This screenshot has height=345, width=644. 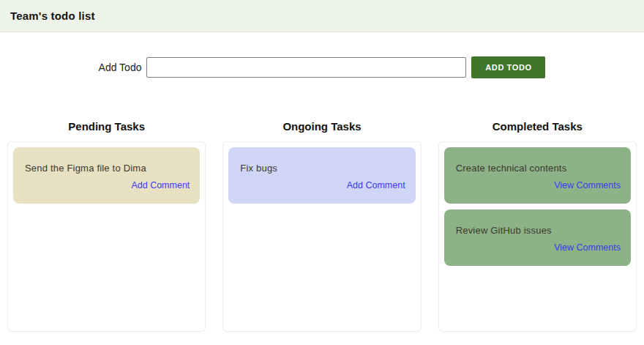 What do you see at coordinates (107, 176) in the screenshot?
I see `task-card: Send the Figma file to Dima Add Comment` at bounding box center [107, 176].